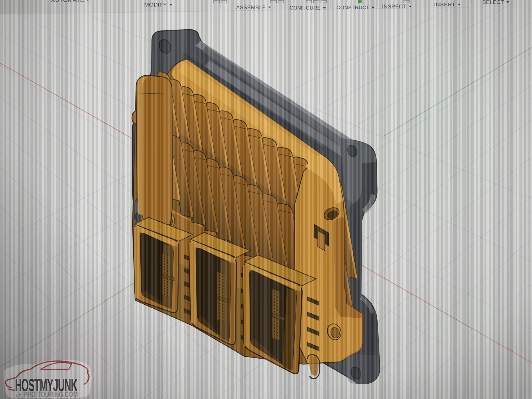  What do you see at coordinates (353, 7) in the screenshot?
I see `svg-text: CONSTRUCT` at bounding box center [353, 7].